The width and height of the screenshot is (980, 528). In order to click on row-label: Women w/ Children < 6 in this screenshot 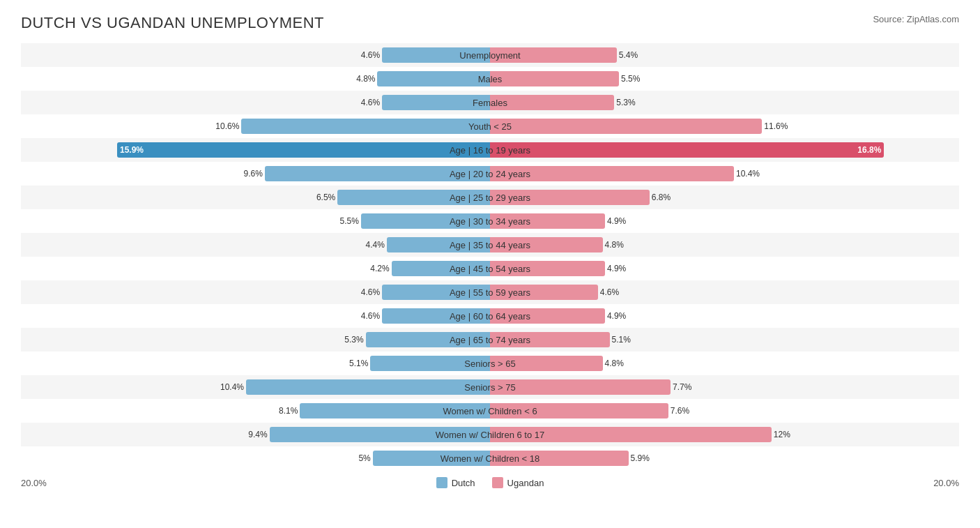, I will do `click(489, 412)`.